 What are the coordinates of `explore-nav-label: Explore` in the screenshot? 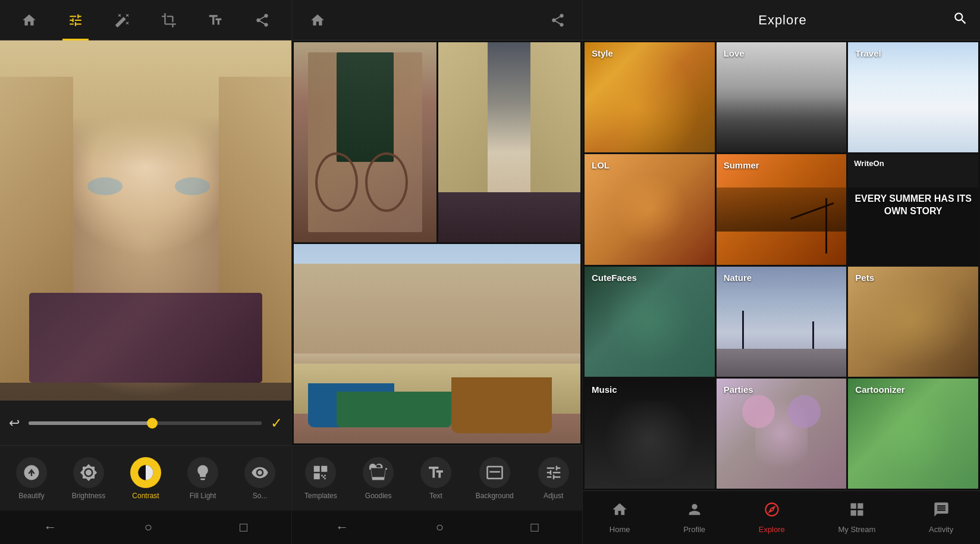 It's located at (772, 530).